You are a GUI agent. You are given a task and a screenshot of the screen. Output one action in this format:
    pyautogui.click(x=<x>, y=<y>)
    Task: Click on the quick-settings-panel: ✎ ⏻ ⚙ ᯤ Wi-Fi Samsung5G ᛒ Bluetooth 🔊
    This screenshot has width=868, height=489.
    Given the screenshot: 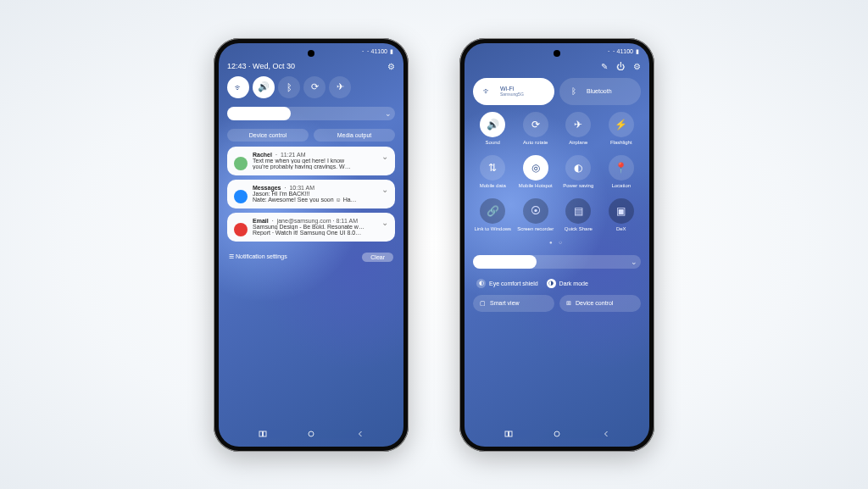 What is the action you would take?
    pyautogui.click(x=557, y=186)
    